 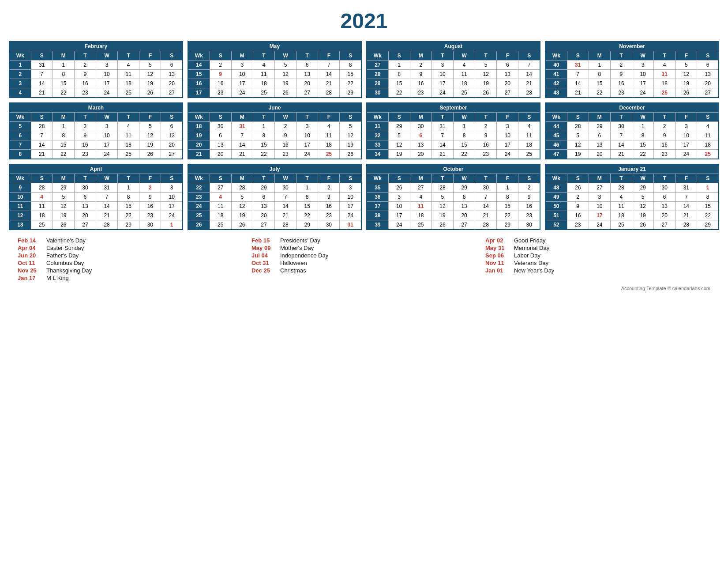 What do you see at coordinates (378, 74) in the screenshot?
I see `week-number: 28` at bounding box center [378, 74].